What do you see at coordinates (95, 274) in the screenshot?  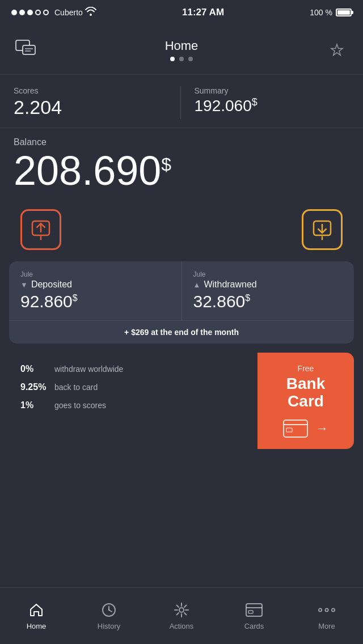 I see `deposited-month: Jule` at bounding box center [95, 274].